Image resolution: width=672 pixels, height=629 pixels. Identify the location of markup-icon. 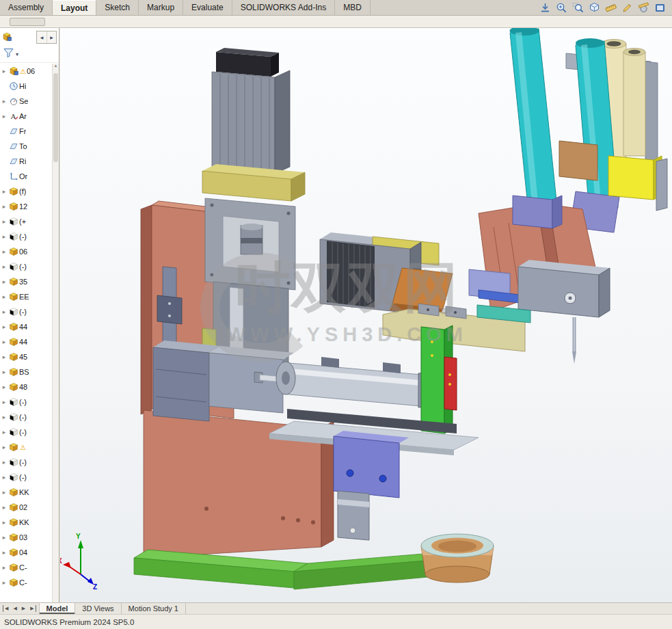
(628, 8).